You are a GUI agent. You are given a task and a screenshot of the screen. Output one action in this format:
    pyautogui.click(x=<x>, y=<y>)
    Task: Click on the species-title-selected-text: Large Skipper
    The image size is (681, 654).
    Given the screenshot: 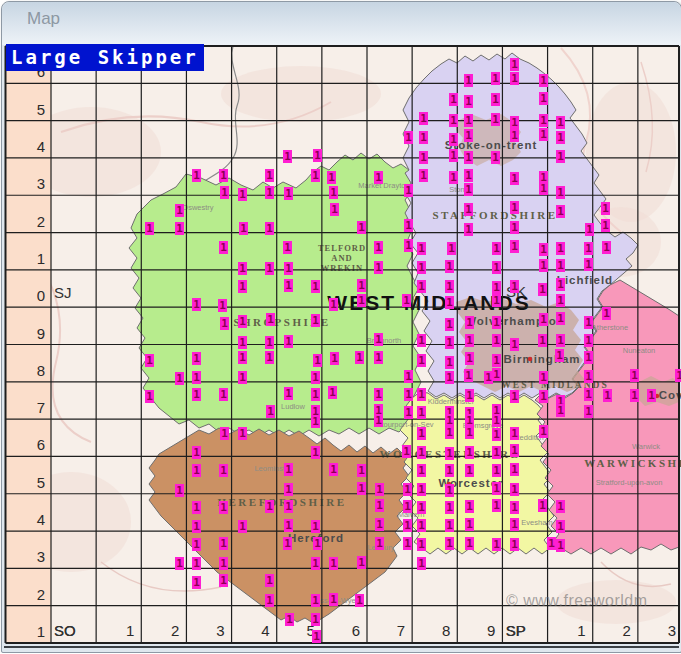 What is the action you would take?
    pyautogui.click(x=105, y=58)
    